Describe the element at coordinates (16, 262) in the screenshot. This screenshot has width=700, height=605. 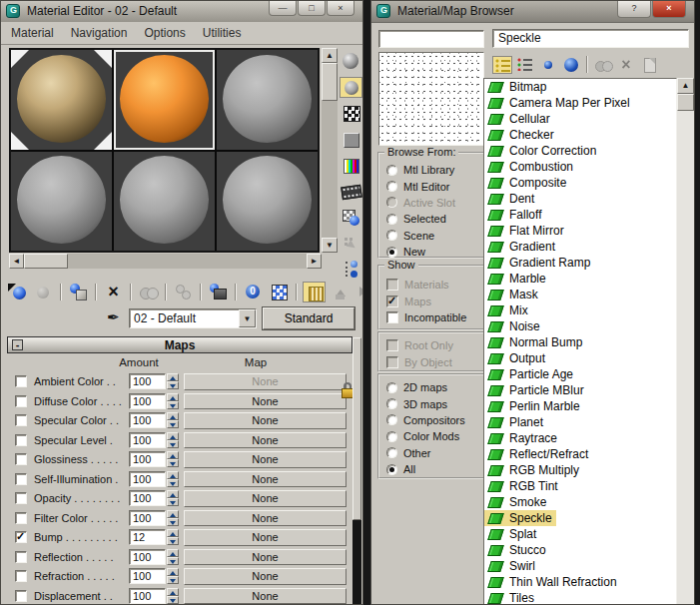
I see `scroll-left-icon` at that location.